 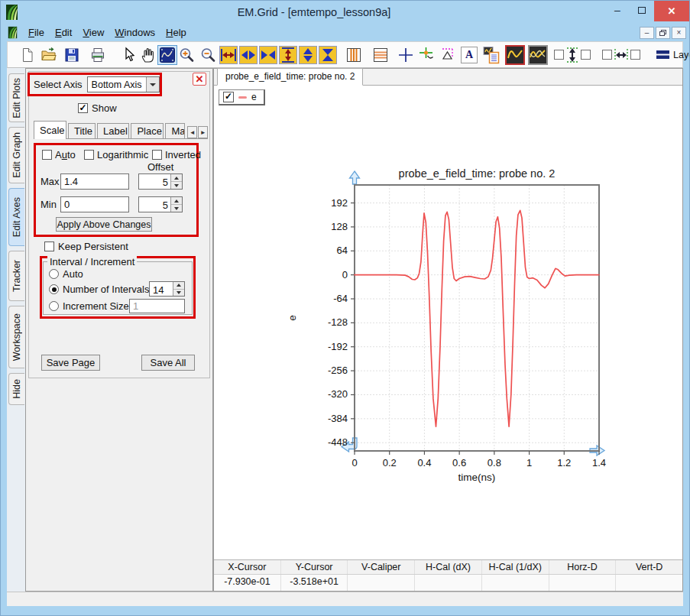 I want to click on sidebar-tab-edit-axes: Edit Axes, so click(x=17, y=217).